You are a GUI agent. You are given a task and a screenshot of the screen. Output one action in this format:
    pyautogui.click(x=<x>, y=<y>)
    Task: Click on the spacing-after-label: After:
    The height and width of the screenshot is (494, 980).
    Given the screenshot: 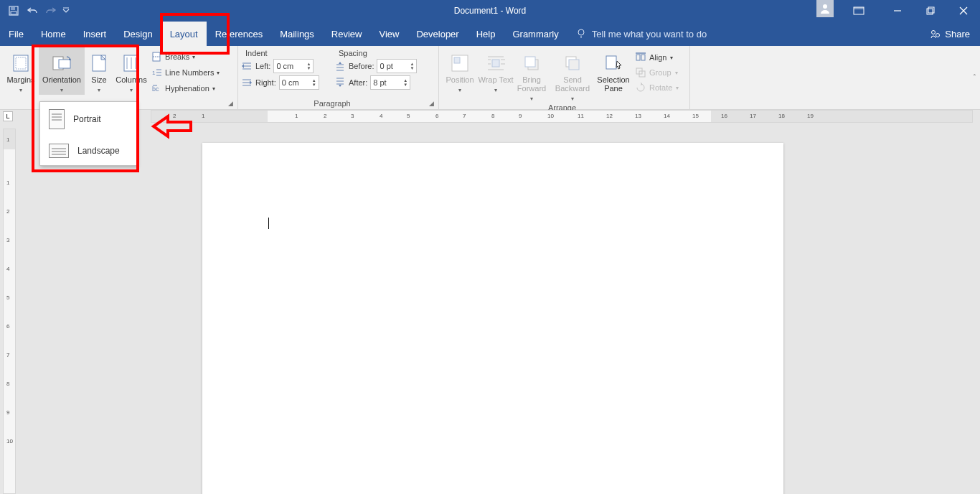 What is the action you would take?
    pyautogui.click(x=358, y=83)
    